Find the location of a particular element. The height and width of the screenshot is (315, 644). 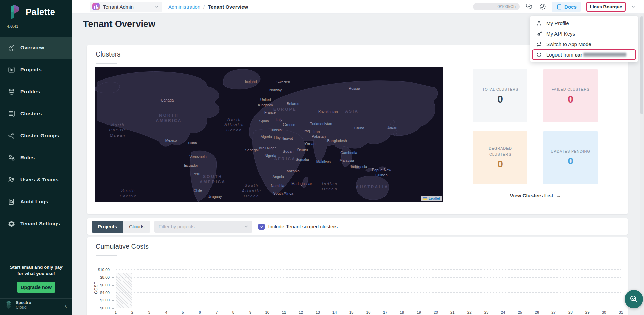

leaflet-attribution: Leaflet is located at coordinates (431, 198).